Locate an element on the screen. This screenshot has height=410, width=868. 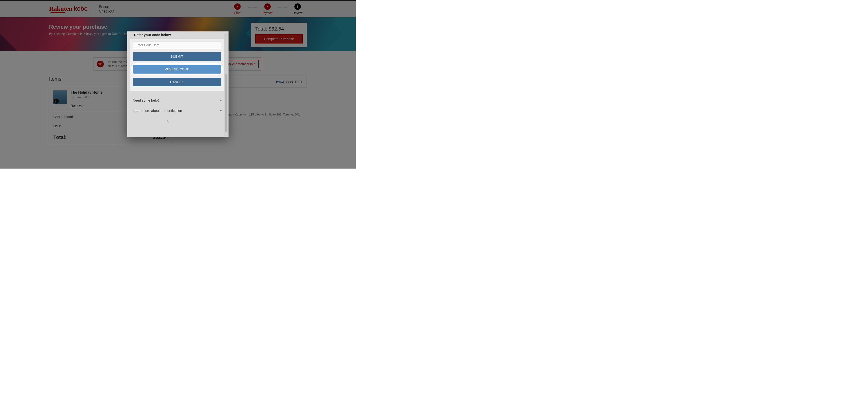
scrollbar-thumb is located at coordinates (226, 103).